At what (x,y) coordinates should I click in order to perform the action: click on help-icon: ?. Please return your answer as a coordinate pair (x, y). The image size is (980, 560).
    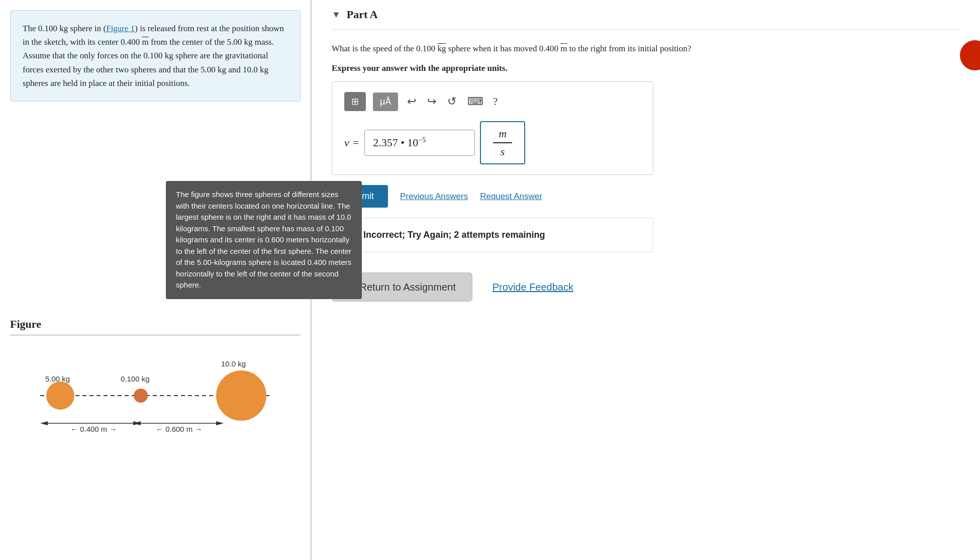
    Looking at the image, I should click on (495, 102).